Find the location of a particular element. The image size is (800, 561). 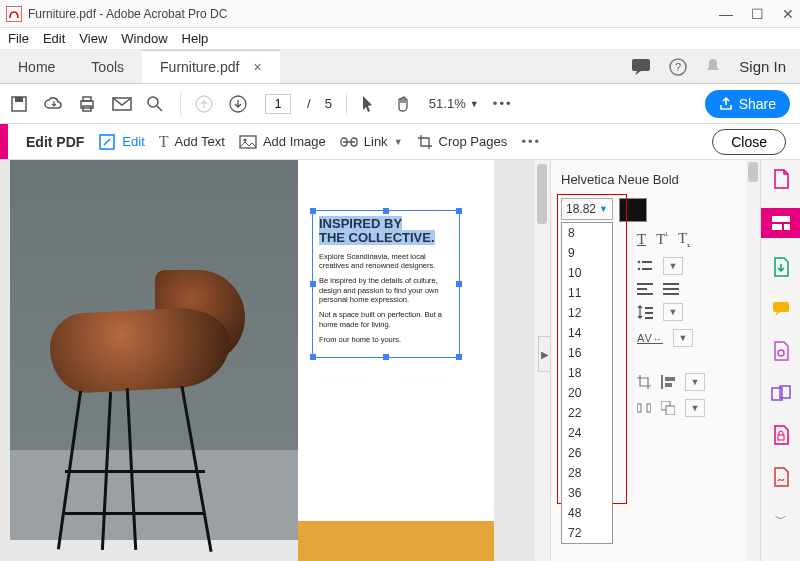

menu-edit: Edit is located at coordinates (54, 38).